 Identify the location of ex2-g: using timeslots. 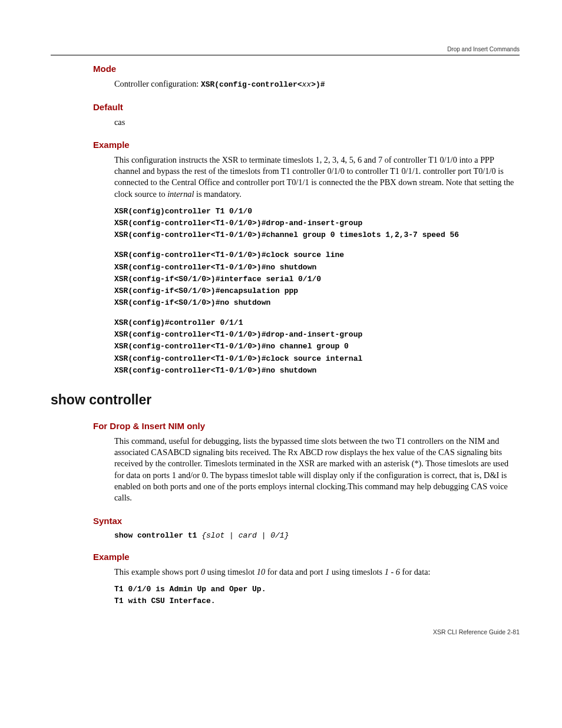
(357, 572).